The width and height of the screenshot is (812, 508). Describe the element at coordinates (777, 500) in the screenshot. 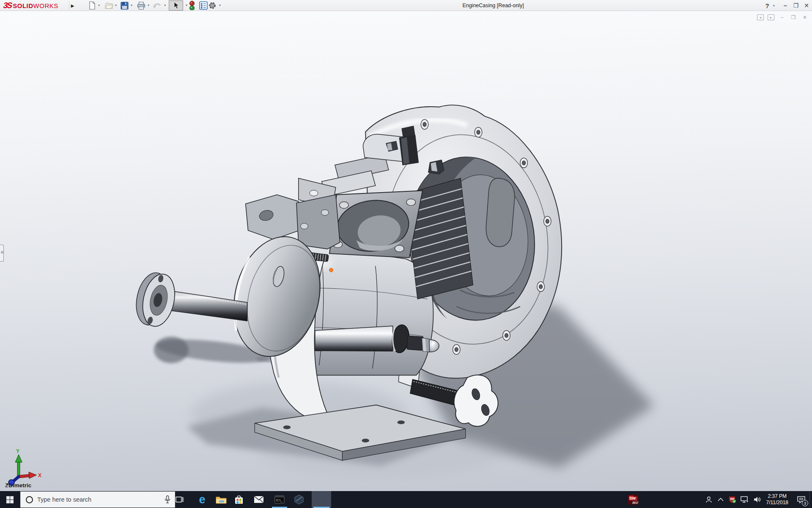

I see `taskbar-clock: 2:37 PM 7/11/2018` at that location.